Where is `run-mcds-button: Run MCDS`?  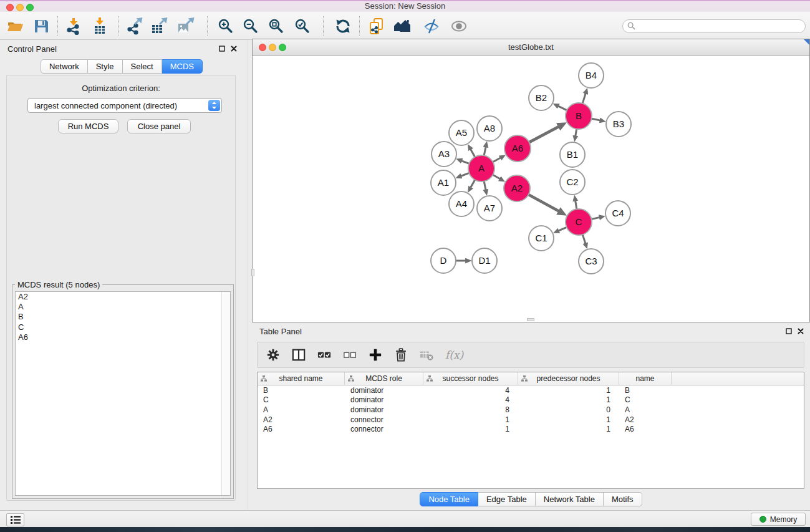 run-mcds-button: Run MCDS is located at coordinates (89, 126).